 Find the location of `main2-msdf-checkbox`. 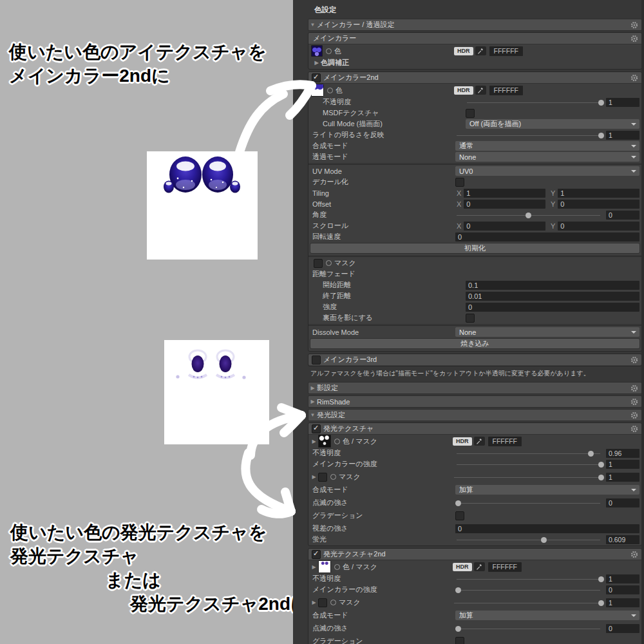

main2-msdf-checkbox is located at coordinates (470, 113).